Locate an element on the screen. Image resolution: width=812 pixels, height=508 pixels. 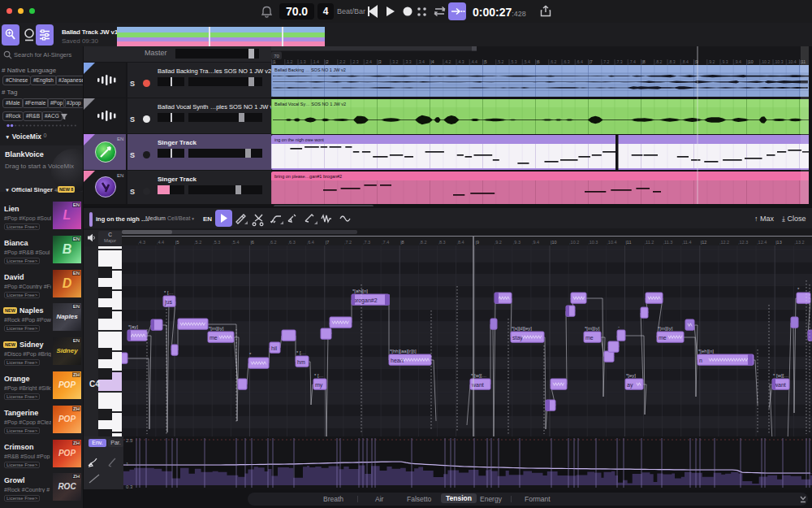
svg-text: bring on please…gan#1 brogan#2 is located at coordinates (309, 176).